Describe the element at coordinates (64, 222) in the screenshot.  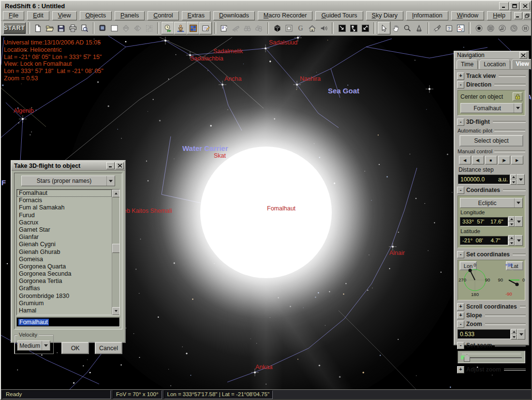
I see `list-item-gacrux: Gacrux` at that location.